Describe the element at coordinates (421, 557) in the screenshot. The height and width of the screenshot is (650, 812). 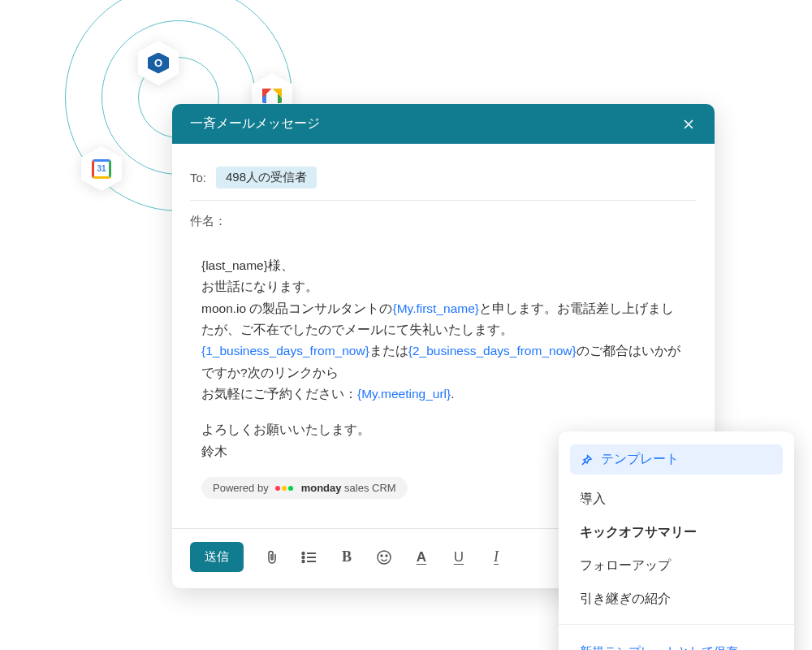
I see `text-color-icon: A` at that location.